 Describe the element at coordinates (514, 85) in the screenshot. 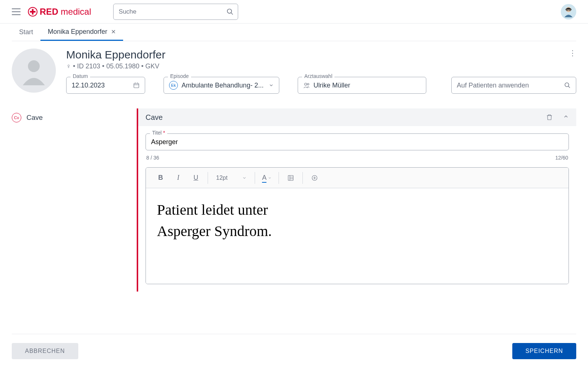

I see `apply-field: Auf Patienten anwenden` at that location.